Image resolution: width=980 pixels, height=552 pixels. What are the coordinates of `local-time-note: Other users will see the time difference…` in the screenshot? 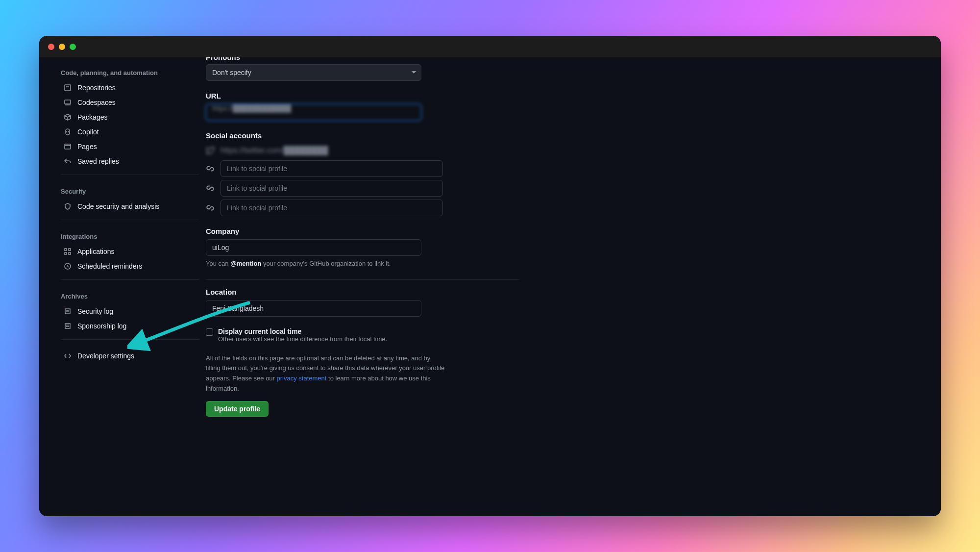 It's located at (303, 339).